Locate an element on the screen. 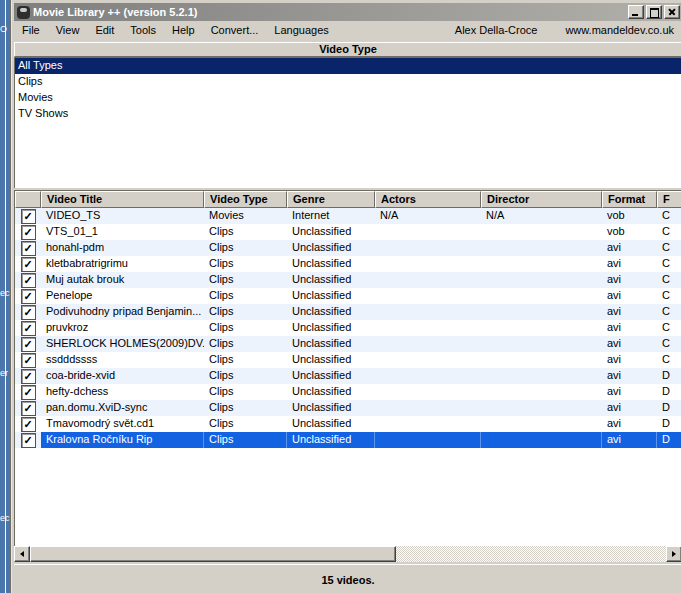  menu-languages: Languages is located at coordinates (301, 30).